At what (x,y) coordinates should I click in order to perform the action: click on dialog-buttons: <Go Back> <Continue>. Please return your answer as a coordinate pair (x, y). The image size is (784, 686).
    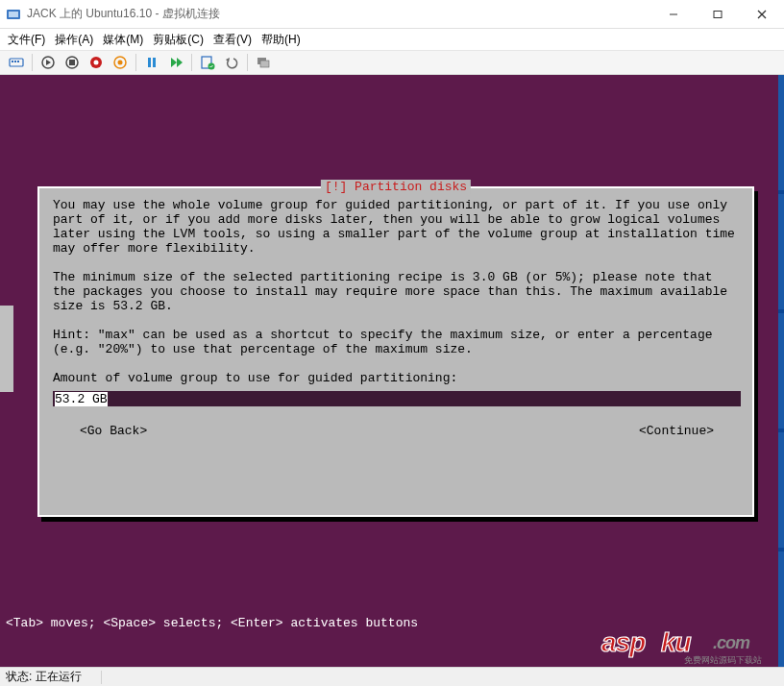
    Looking at the image, I should click on (397, 430).